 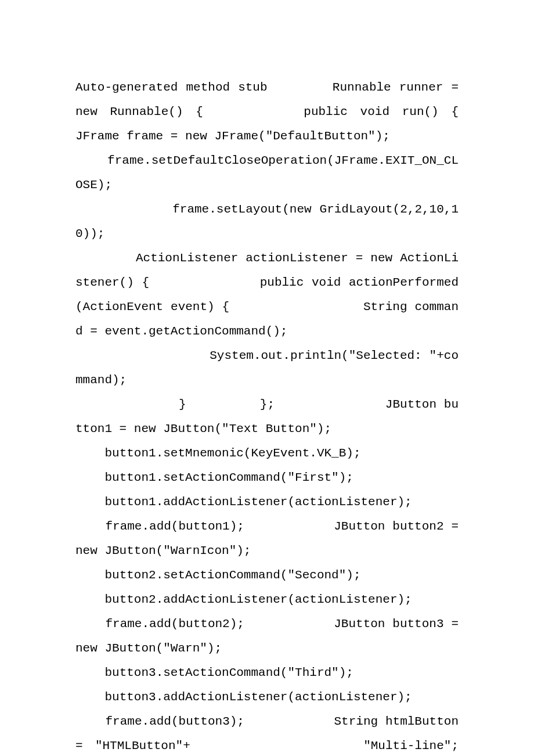 I want to click on code-line: frame.setDefaultCloseOperation(JFrame.EX…, so click(x=267, y=173).